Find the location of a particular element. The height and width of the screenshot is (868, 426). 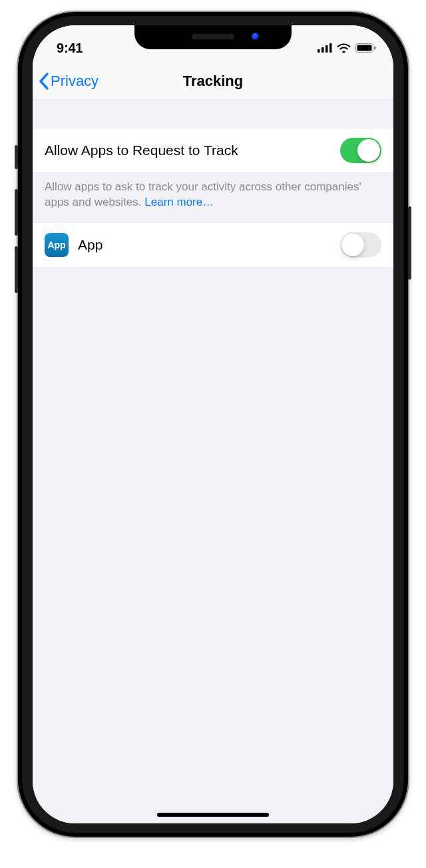

volume-up-button is located at coordinates (16, 212).